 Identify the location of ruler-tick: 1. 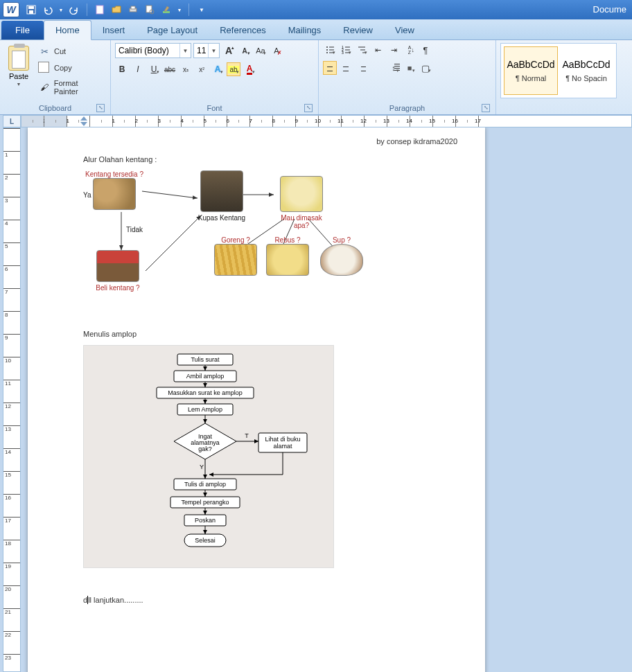
(12, 154).